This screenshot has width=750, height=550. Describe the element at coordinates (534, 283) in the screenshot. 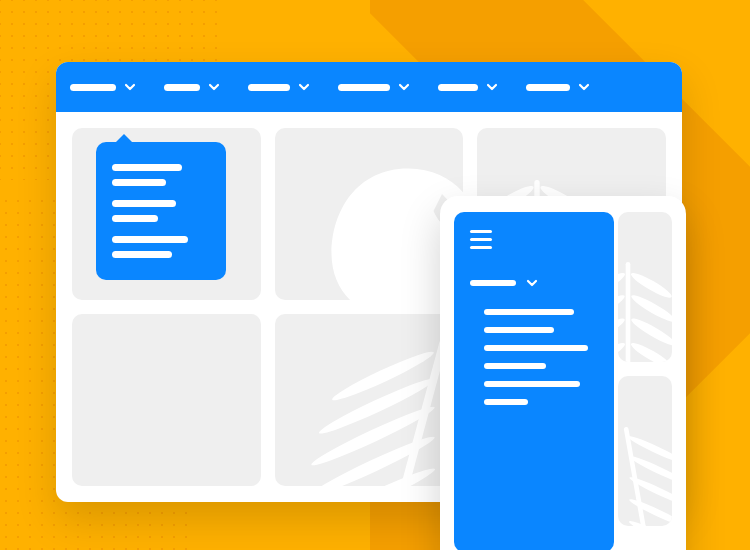

I see `mobile-nav-item-active` at that location.